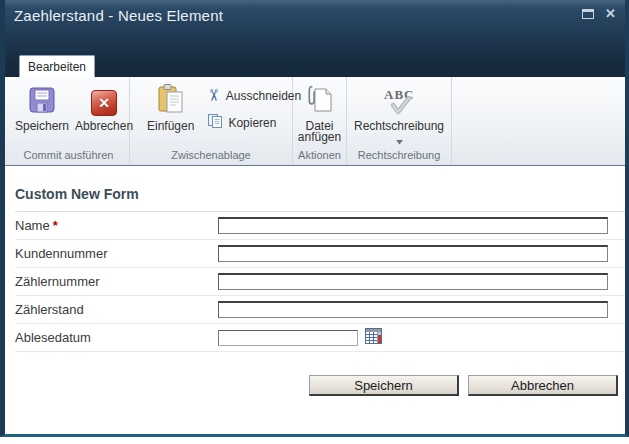 This screenshot has width=629, height=444. Describe the element at coordinates (538, 121) in the screenshot. I see `ribbon-empty-space` at that location.